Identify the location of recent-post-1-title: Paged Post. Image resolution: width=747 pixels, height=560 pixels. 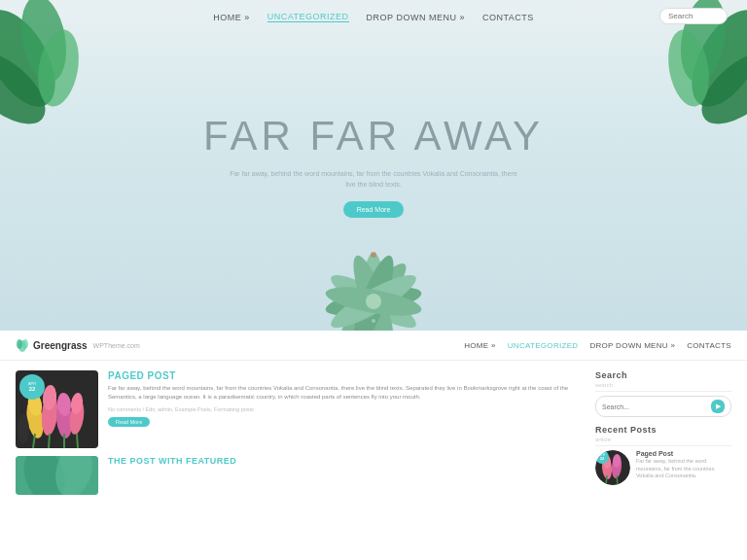
(684, 453).